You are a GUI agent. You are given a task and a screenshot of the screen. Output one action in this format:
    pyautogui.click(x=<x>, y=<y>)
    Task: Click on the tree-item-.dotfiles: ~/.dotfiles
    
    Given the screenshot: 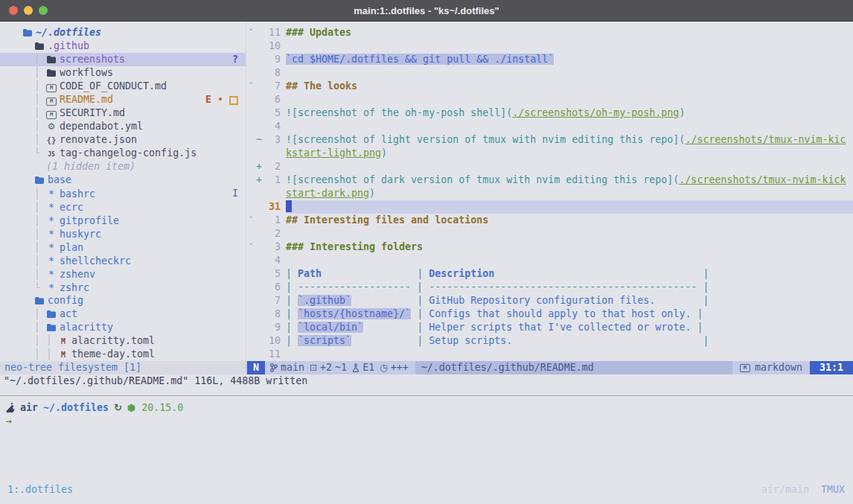 What is the action you would take?
    pyautogui.click(x=123, y=33)
    